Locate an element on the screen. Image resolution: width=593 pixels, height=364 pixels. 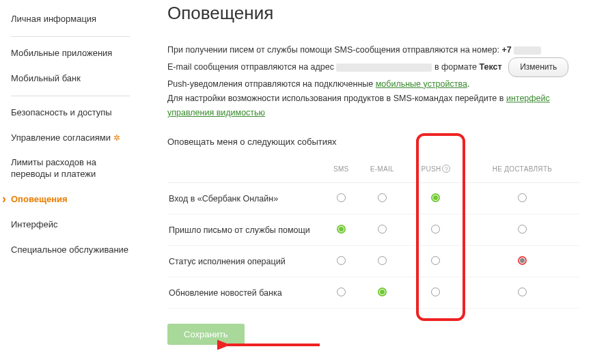
row-label: Пришло письмо от службы помощи is located at coordinates (246, 230).